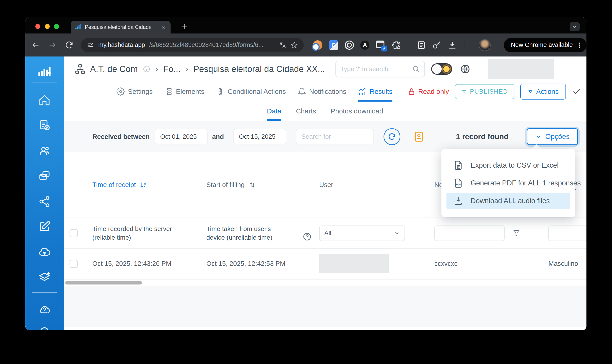  I want to click on search-for-input, so click(335, 137).